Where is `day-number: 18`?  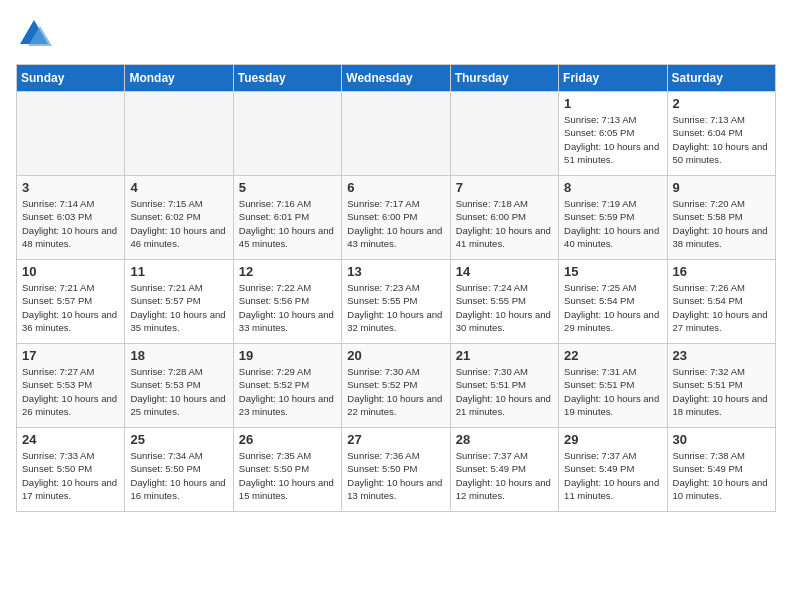 day-number: 18 is located at coordinates (178, 356).